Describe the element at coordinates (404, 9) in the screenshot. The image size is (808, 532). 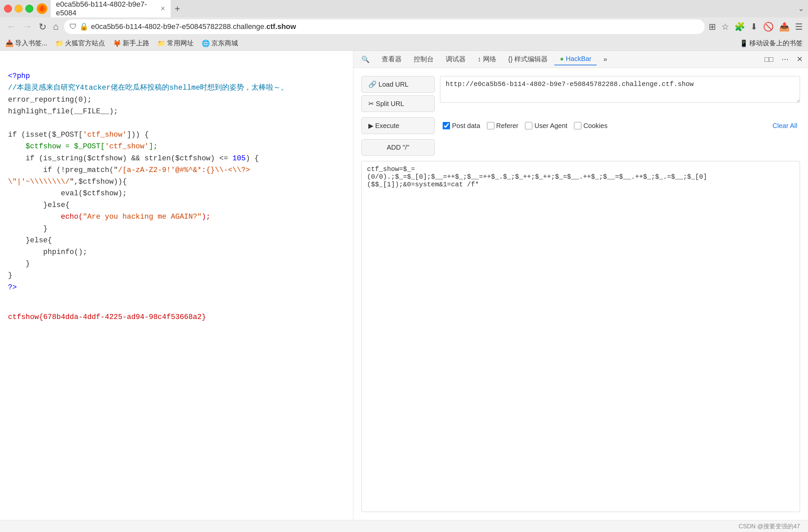
I see `title-bar: e0ca5b56-b114-4802-b9e7-e5084 ✕ + ⌄` at that location.